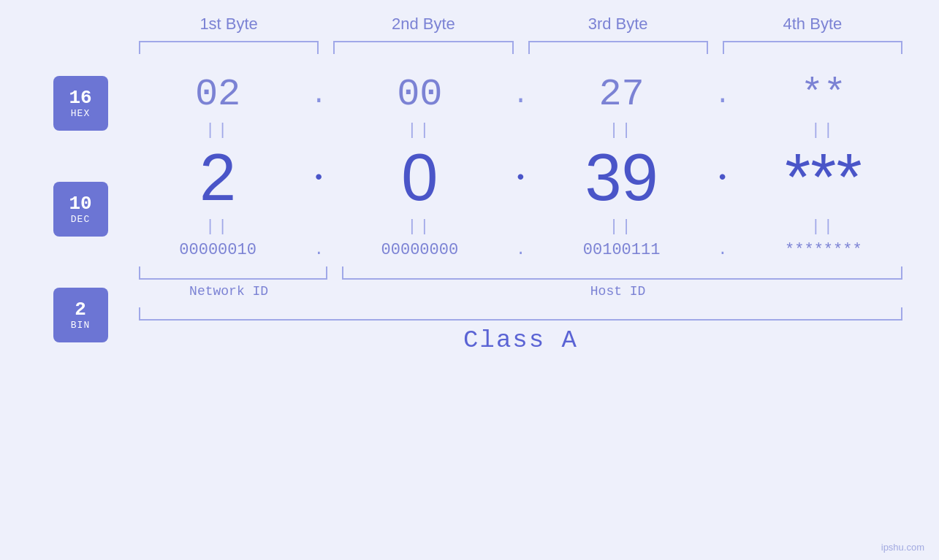 Image resolution: width=939 pixels, height=560 pixels. What do you see at coordinates (218, 130) in the screenshot?
I see `equals-1-1: ||` at bounding box center [218, 130].